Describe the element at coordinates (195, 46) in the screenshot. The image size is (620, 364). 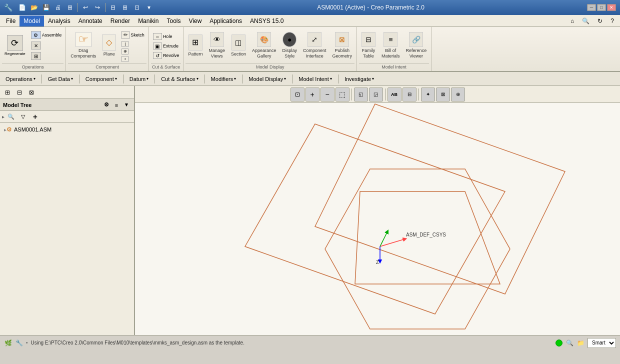
I see `pattern-btn: ⊞ Pattern` at that location.